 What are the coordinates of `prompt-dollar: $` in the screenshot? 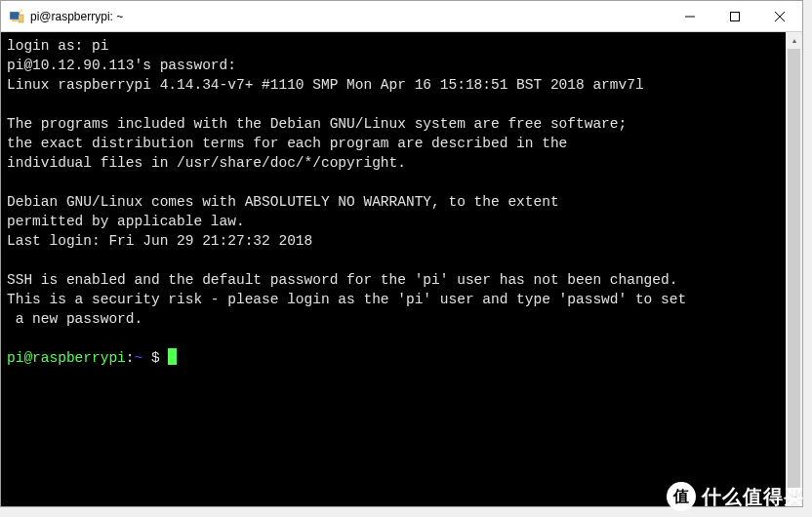 It's located at (155, 358).